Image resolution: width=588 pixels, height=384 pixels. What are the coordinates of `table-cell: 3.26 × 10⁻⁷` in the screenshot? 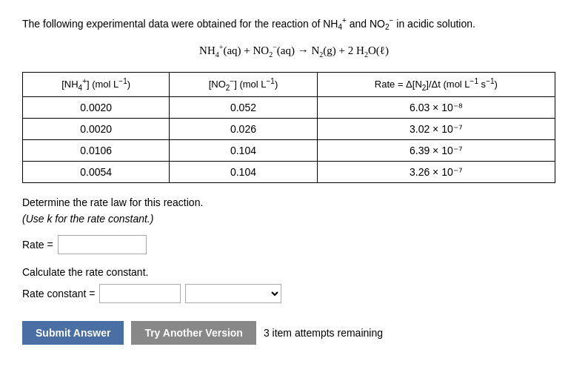 It's located at (435, 172).